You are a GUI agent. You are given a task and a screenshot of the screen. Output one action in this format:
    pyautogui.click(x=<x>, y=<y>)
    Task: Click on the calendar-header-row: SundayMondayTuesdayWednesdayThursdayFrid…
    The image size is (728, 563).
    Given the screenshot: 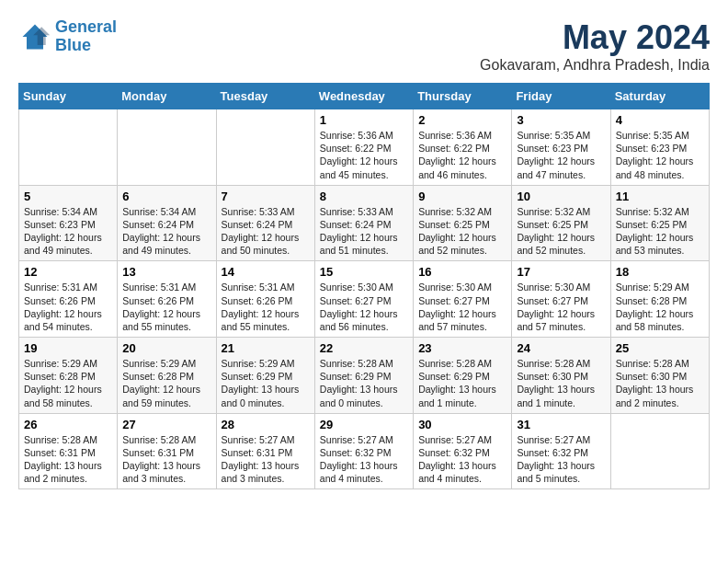 What is the action you would take?
    pyautogui.click(x=364, y=97)
    